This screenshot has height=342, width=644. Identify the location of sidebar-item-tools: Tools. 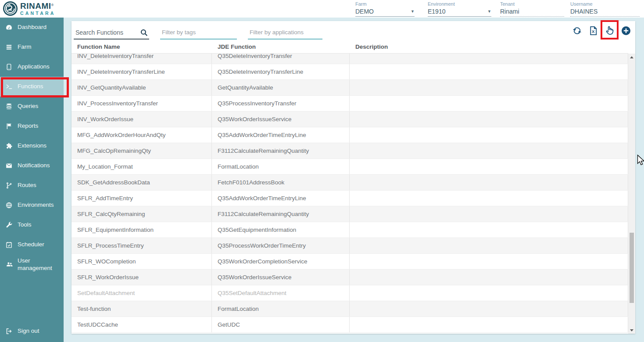
(32, 225).